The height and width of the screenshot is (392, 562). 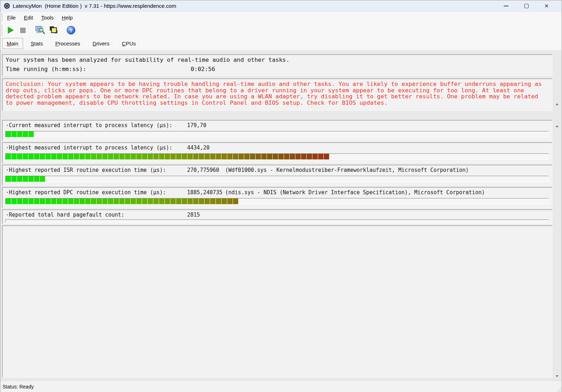 I want to click on close-button: ✕, so click(x=547, y=6).